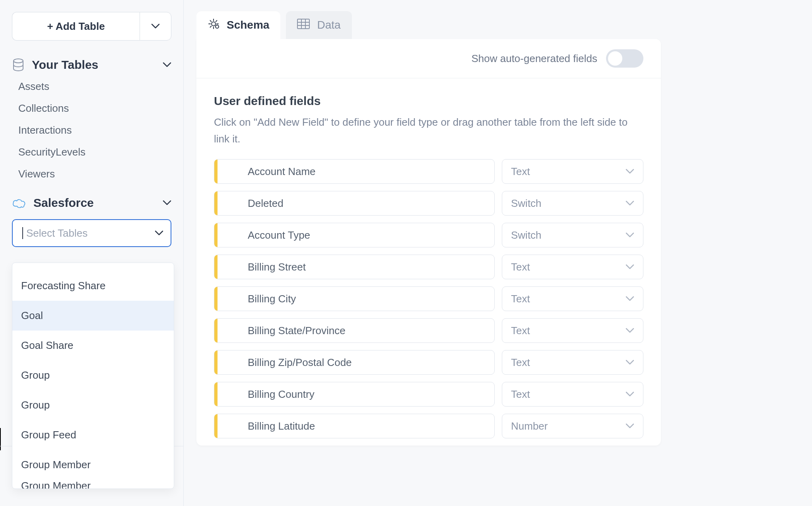 The height and width of the screenshot is (506, 812). What do you see at coordinates (282, 426) in the screenshot?
I see `field-name-text: Billing Latitude` at bounding box center [282, 426].